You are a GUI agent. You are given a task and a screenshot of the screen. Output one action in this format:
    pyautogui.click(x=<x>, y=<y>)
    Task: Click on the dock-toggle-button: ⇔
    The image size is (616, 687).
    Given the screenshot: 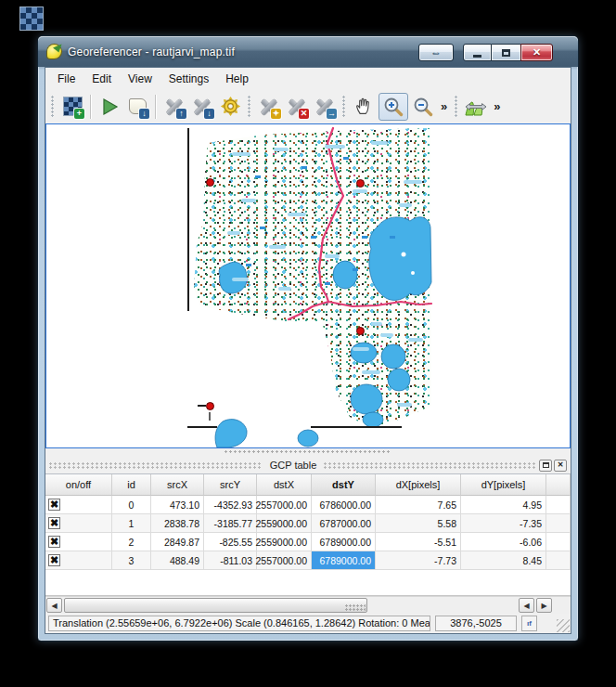 What is the action you would take?
    pyautogui.click(x=436, y=52)
    